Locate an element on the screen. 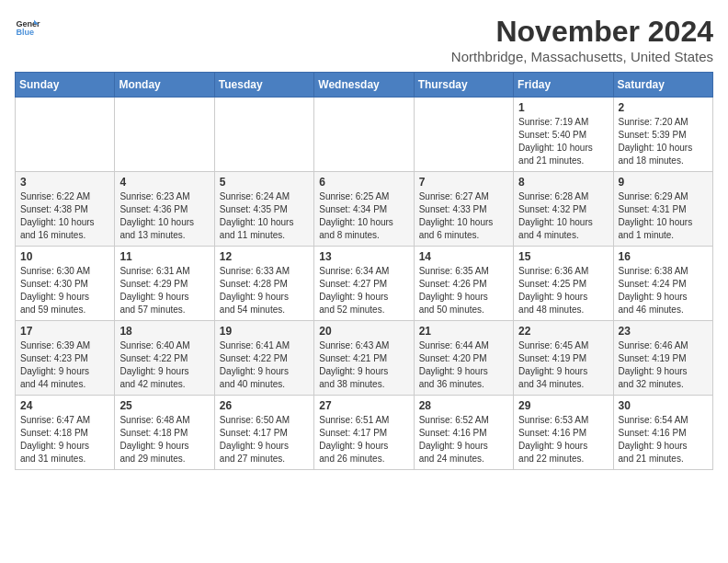 The image size is (728, 563). calendar-cell: 15Sunrise: 6:36 AM Sunset: 4:25 PM Dayli… is located at coordinates (563, 283).